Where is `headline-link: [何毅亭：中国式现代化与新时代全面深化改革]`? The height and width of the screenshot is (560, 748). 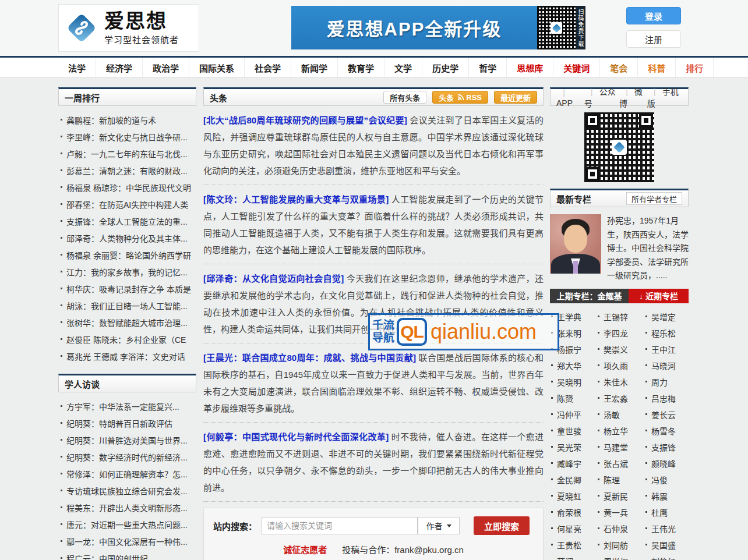
headline-link: [何毅亭：中国式现代化与新时代全面深化改革] is located at coordinates (296, 437).